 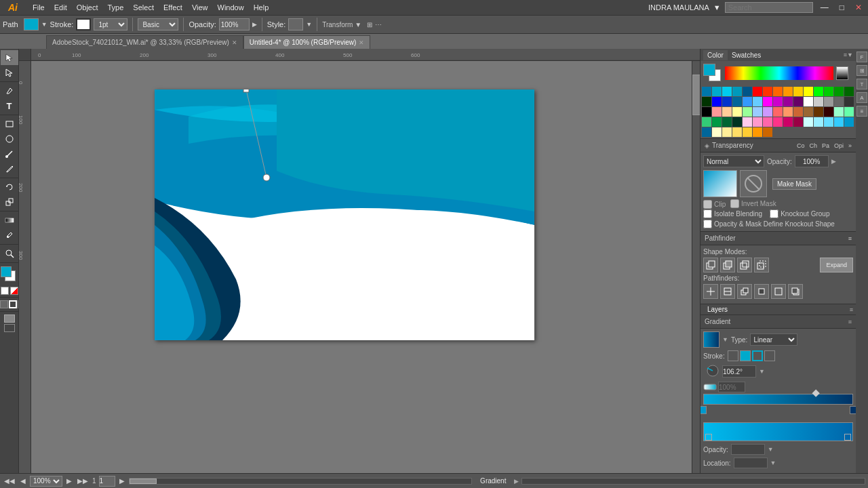 I want to click on thumbnail-preview, so click(x=720, y=184).